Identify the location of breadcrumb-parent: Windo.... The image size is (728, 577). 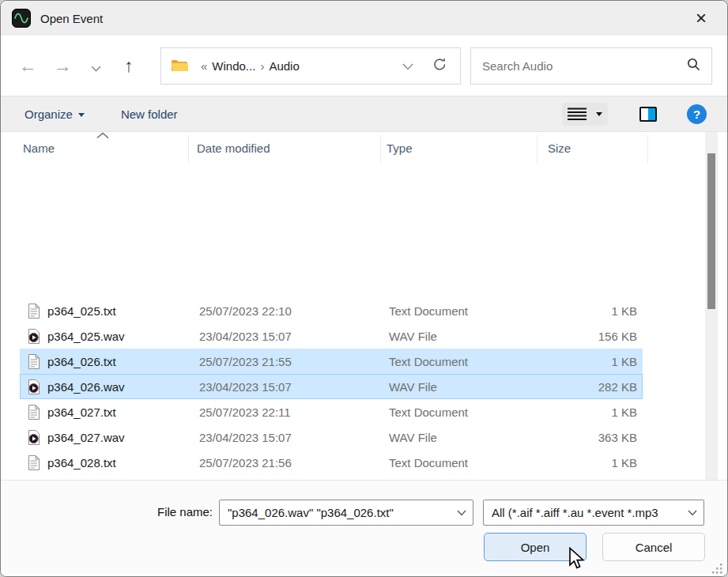
(234, 66).